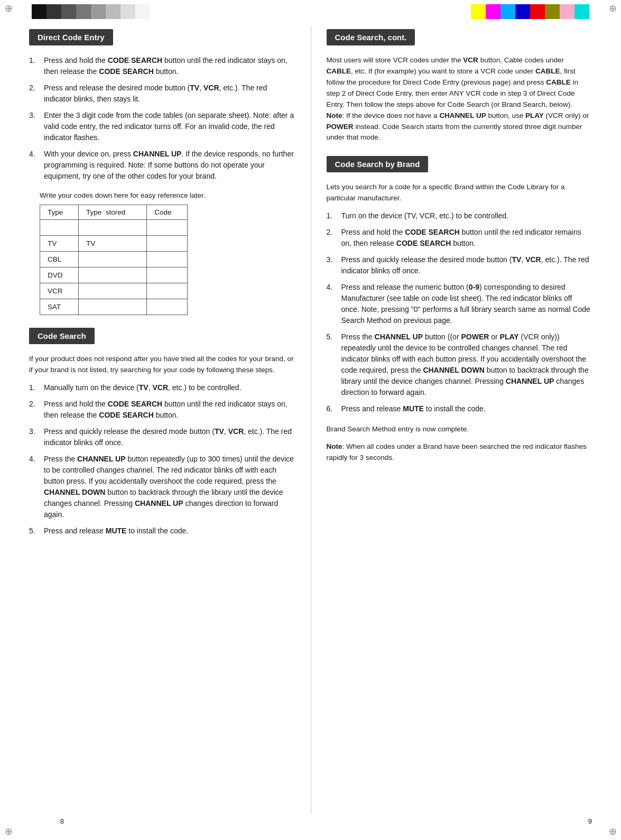  I want to click on code-search-header: Code Search, so click(62, 336).